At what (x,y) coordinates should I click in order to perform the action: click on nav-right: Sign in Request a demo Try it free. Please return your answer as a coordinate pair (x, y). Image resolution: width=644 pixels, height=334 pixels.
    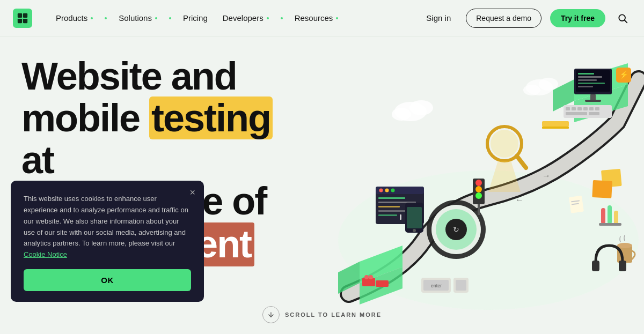
    Looking at the image, I should click on (525, 18).